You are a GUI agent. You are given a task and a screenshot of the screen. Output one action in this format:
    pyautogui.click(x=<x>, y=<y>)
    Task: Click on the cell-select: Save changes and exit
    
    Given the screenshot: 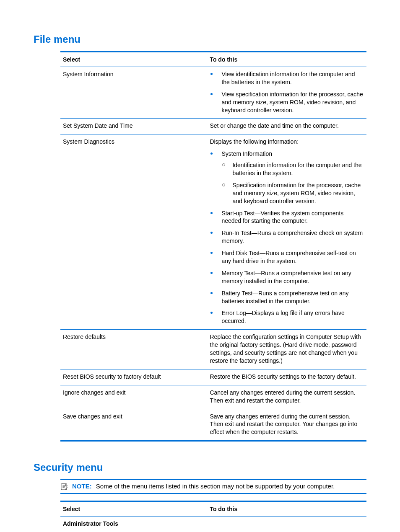 What is the action you would take?
    pyautogui.click(x=134, y=425)
    